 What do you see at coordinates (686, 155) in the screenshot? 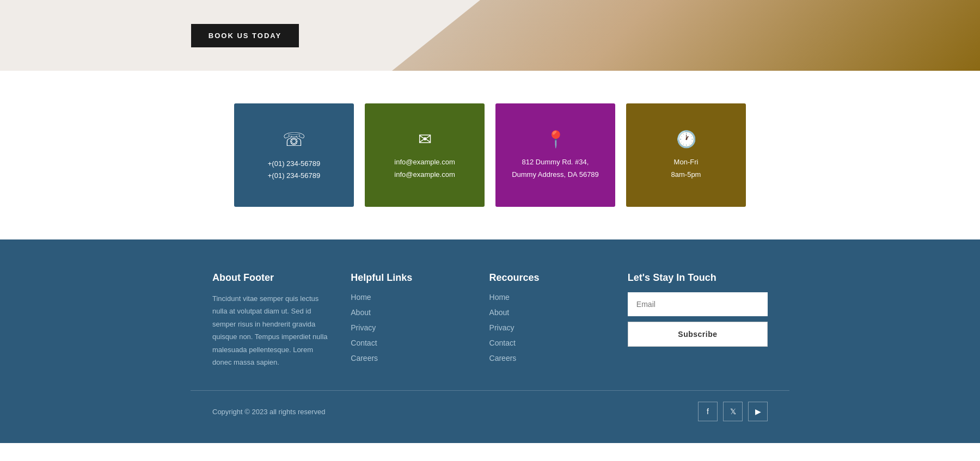
I see `hours-card: 🕐 Mon-Fri 8am-5pm` at bounding box center [686, 155].